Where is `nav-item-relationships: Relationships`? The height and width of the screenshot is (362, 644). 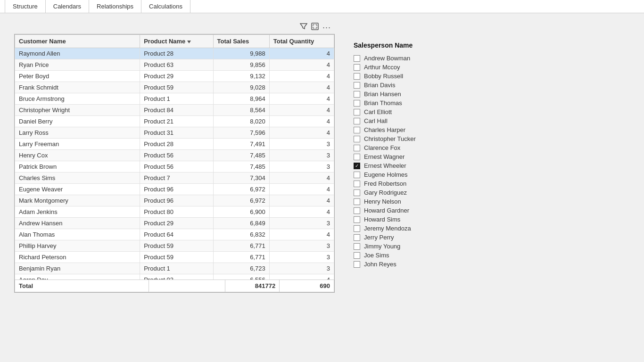
nav-item-relationships: Relationships is located at coordinates (115, 7).